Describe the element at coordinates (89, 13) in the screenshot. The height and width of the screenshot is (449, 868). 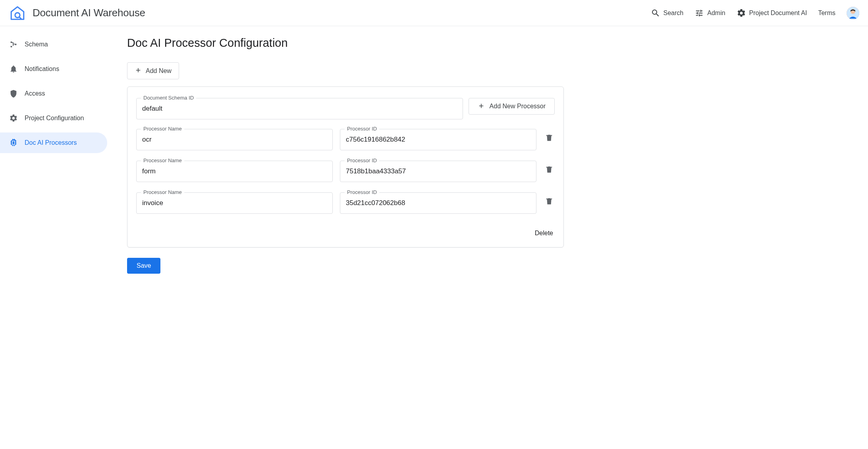
I see `app-title: Document AI Warehouse` at that location.